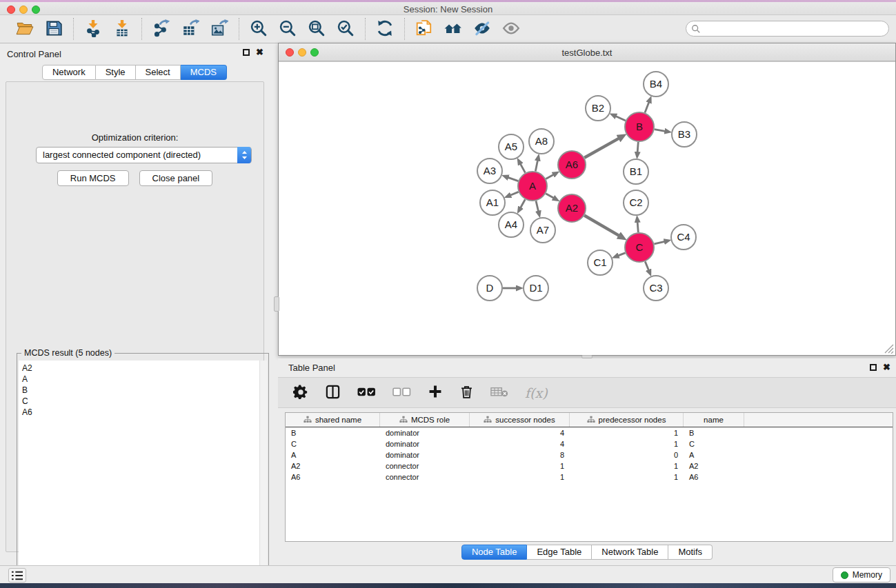 This screenshot has width=896, height=588. Describe the element at coordinates (637, 148) in the screenshot. I see `edge-B-B1` at that location.